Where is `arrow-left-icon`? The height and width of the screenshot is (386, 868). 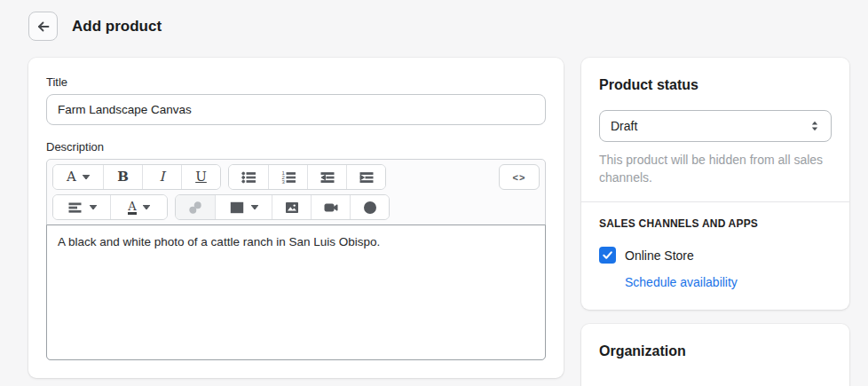 arrow-left-icon is located at coordinates (43, 27).